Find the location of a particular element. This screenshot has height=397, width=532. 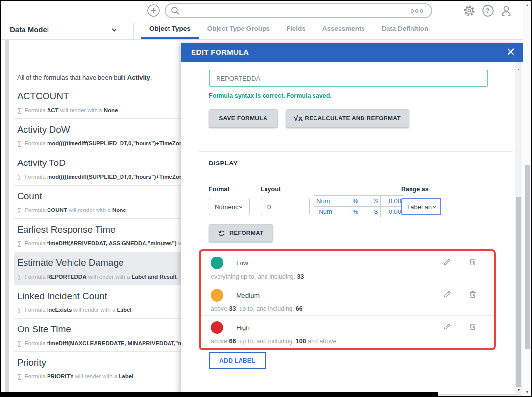

nav-row: Data Model Object Types Object Type Grou… is located at coordinates (262, 30).